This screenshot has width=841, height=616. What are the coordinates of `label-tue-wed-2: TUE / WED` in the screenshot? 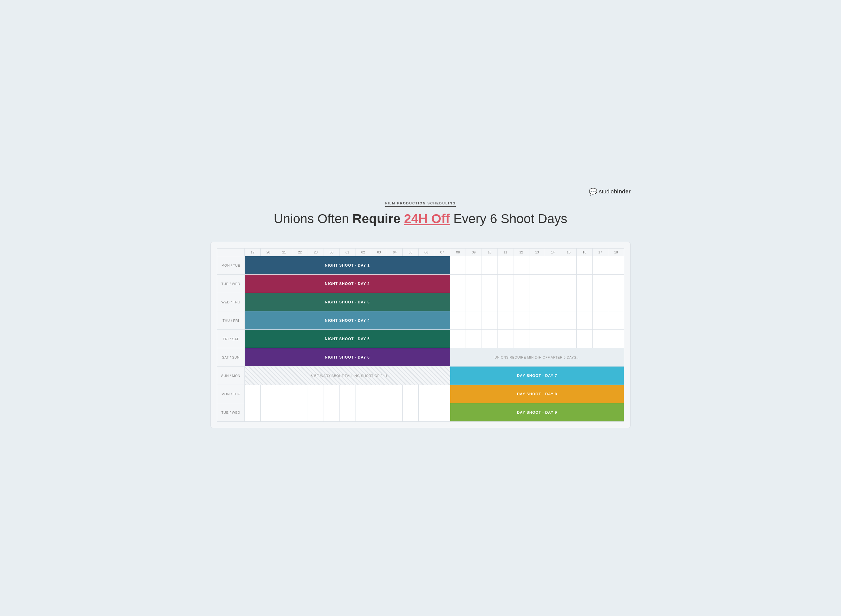 It's located at (231, 412).